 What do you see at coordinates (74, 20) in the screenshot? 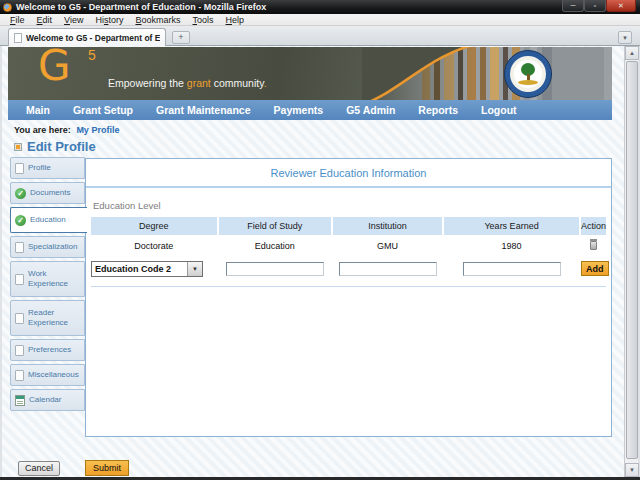
I see `menu-view: View` at bounding box center [74, 20].